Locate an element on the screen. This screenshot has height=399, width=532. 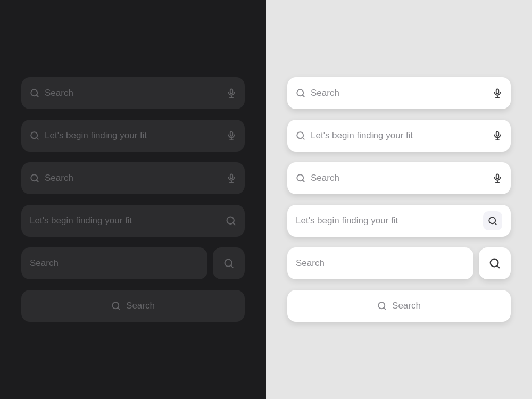
search-bar-light-5: Search is located at coordinates (399, 263).